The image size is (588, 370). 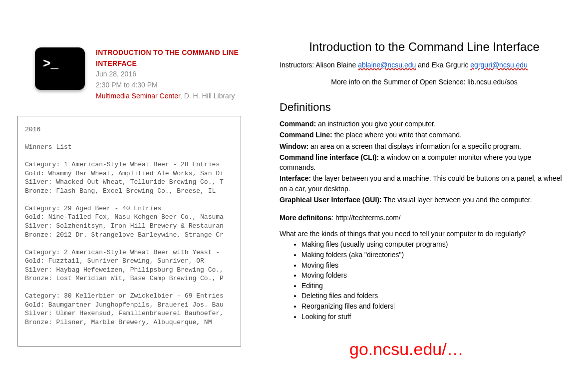 What do you see at coordinates (424, 162) in the screenshot?
I see `definitions-list: Command: an instruction you give your co…` at bounding box center [424, 162].